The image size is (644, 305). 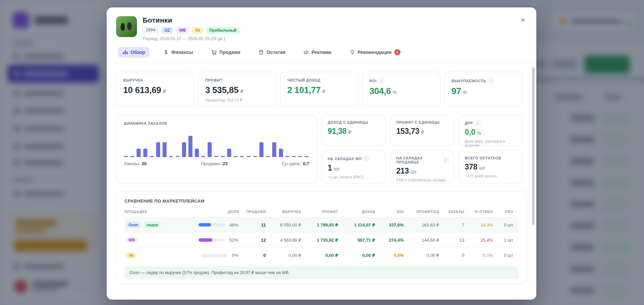 I want to click on orders-dynamics-card: Динамика заказов Заказы:20 Продажи:23 Ср…, so click(x=217, y=149).